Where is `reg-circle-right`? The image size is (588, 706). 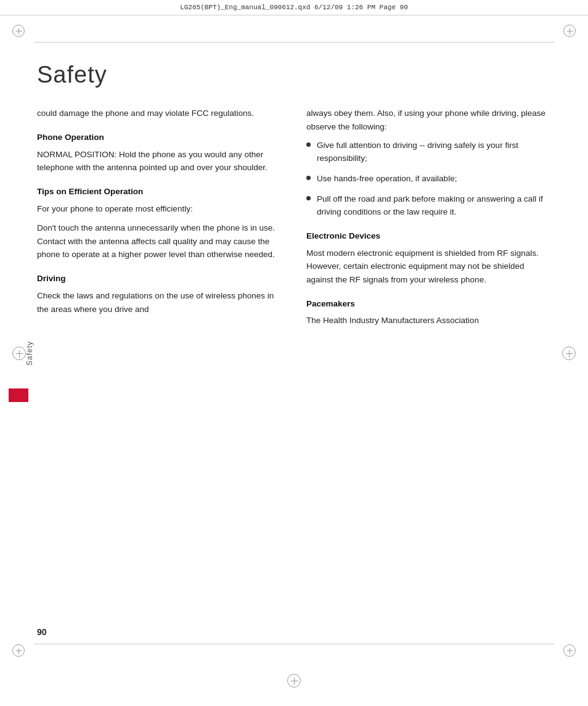 reg-circle-right is located at coordinates (569, 353).